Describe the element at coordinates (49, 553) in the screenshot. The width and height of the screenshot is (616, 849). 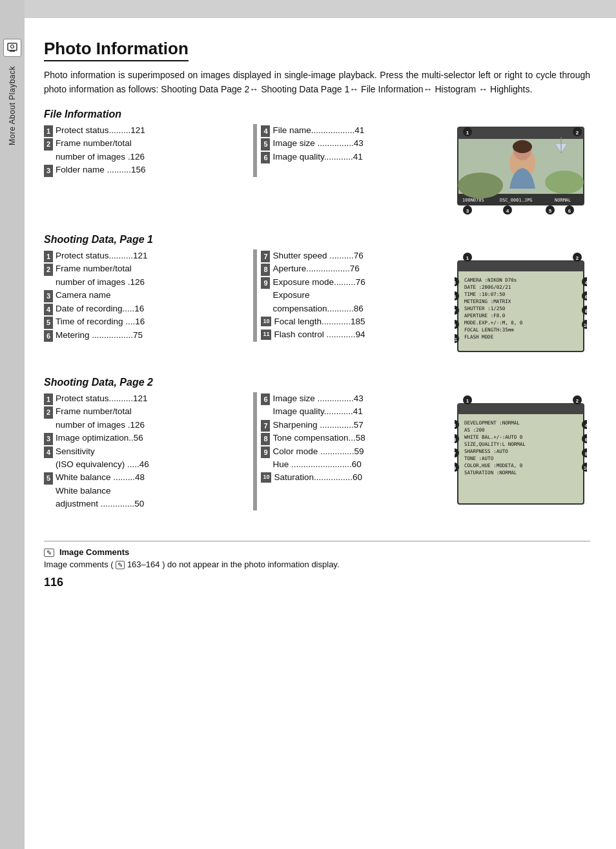
I see `note-icon: ✎` at that location.